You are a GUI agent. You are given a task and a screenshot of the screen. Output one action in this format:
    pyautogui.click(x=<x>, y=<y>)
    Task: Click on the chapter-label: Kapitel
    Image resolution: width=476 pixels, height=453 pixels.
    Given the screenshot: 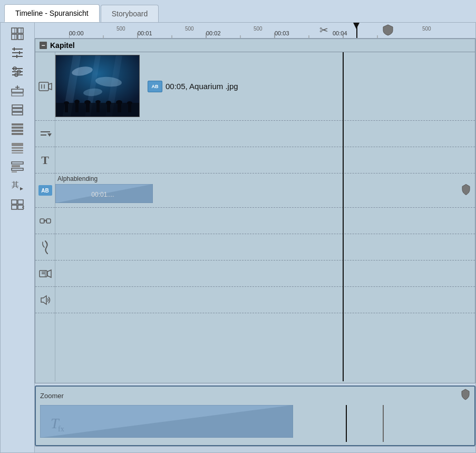 What is the action you would take?
    pyautogui.click(x=62, y=45)
    